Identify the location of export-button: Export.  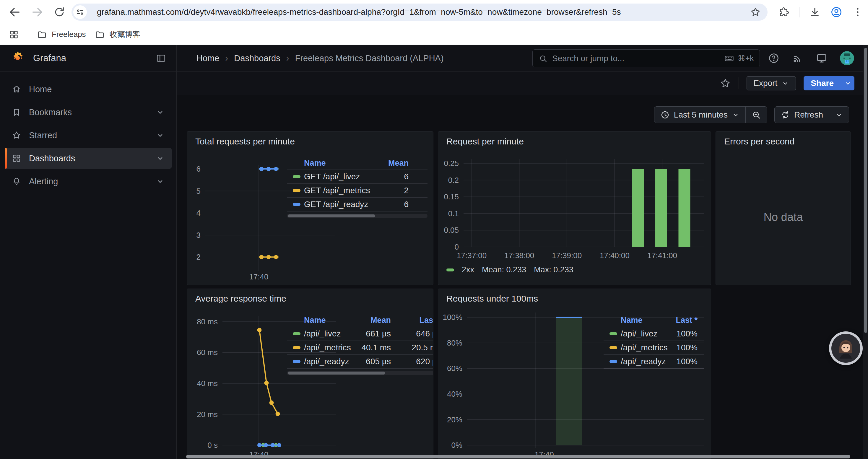
(771, 83).